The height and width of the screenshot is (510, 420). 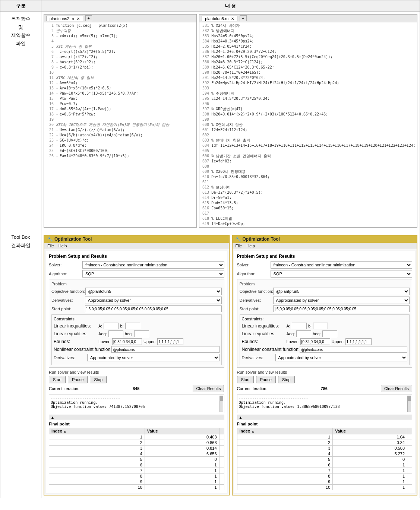 I want to click on right-upper-input, so click(x=359, y=342).